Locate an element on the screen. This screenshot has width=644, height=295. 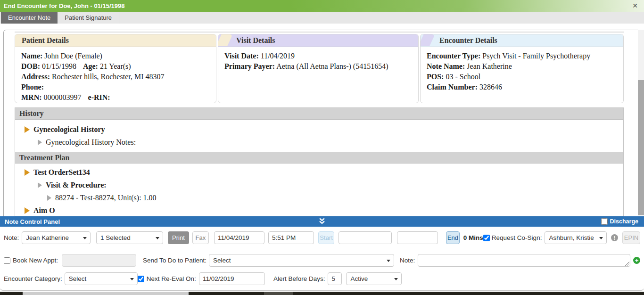
next-reeval-checkbox is located at coordinates (141, 279).